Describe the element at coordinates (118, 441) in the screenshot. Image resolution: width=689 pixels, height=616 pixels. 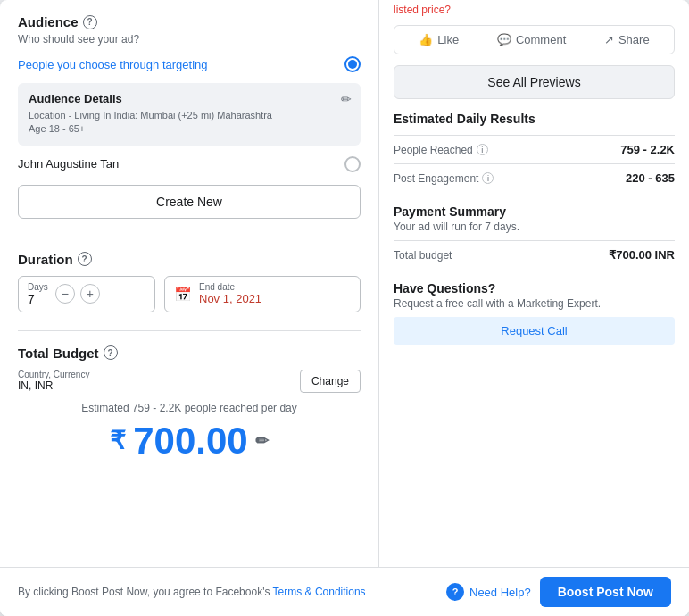
I see `rupee-symbol: ₹` at that location.